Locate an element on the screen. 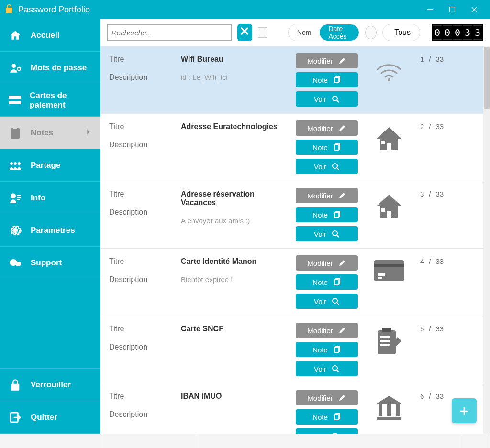  copy-icon is located at coordinates (337, 417).